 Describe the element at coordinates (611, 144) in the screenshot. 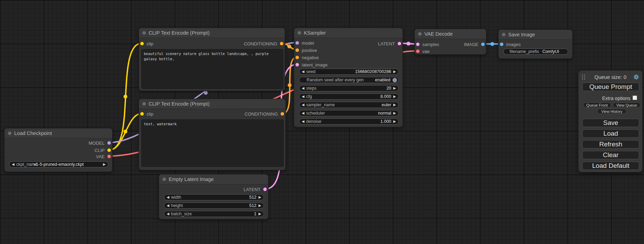

I see `refresh-button: Refresh` at that location.